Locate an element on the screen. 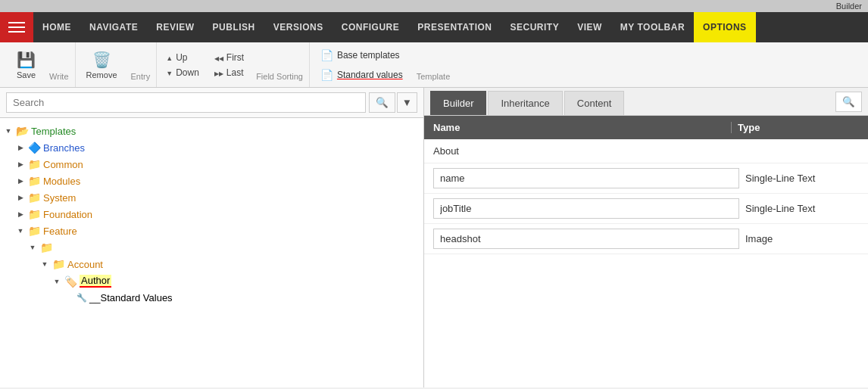 This screenshot has width=868, height=389. toggle-foundation: ▶ is located at coordinates (20, 214).